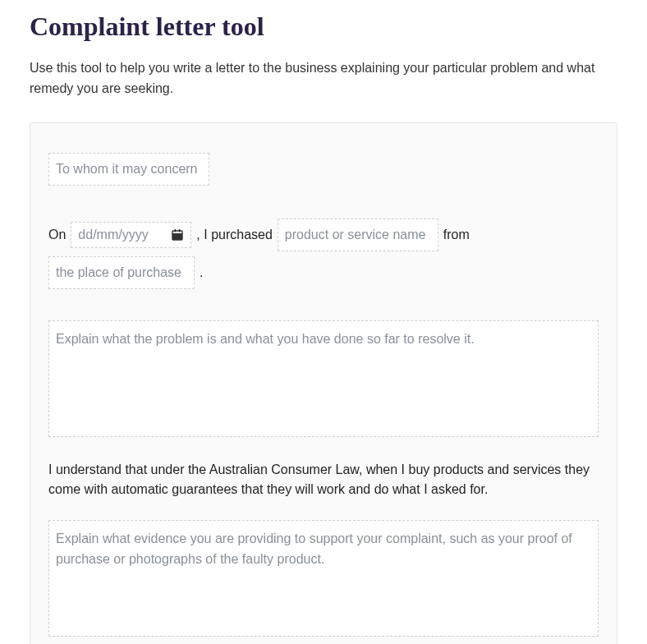 This screenshot has width=647, height=644. Describe the element at coordinates (324, 254) in the screenshot. I see `purchase-sentence: On , I purchased from .` at that location.